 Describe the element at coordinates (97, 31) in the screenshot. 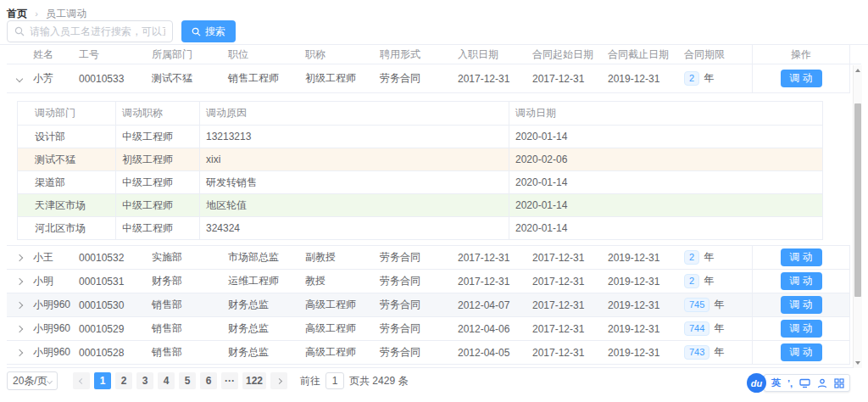

I see `search-input` at that location.